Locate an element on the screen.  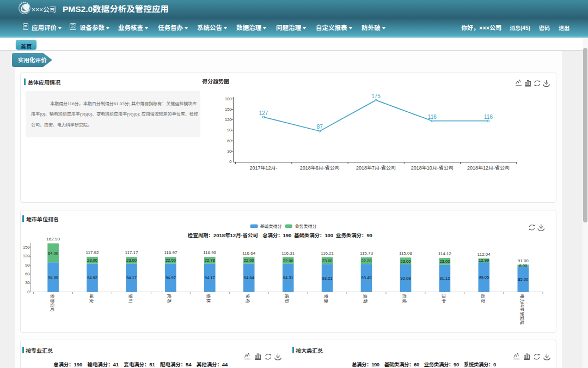
svg-text: 业务类得分 is located at coordinates (306, 227).